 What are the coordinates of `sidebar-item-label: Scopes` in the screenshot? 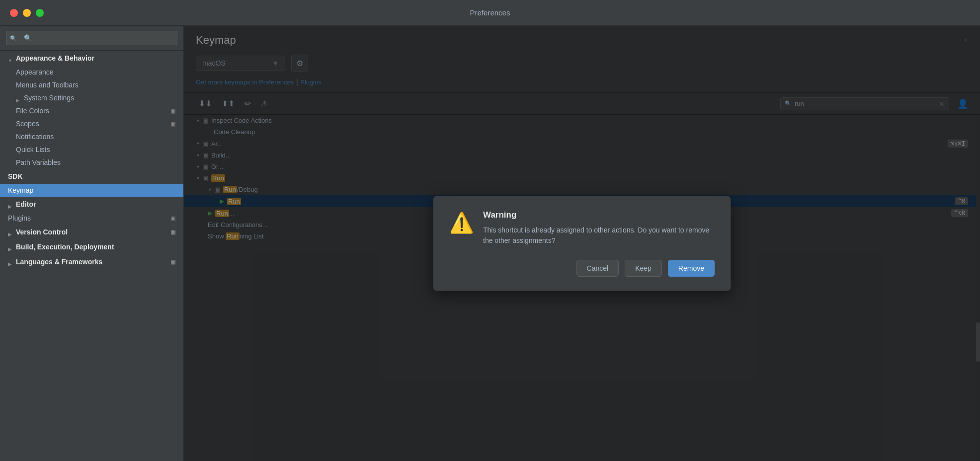 It's located at (28, 124).